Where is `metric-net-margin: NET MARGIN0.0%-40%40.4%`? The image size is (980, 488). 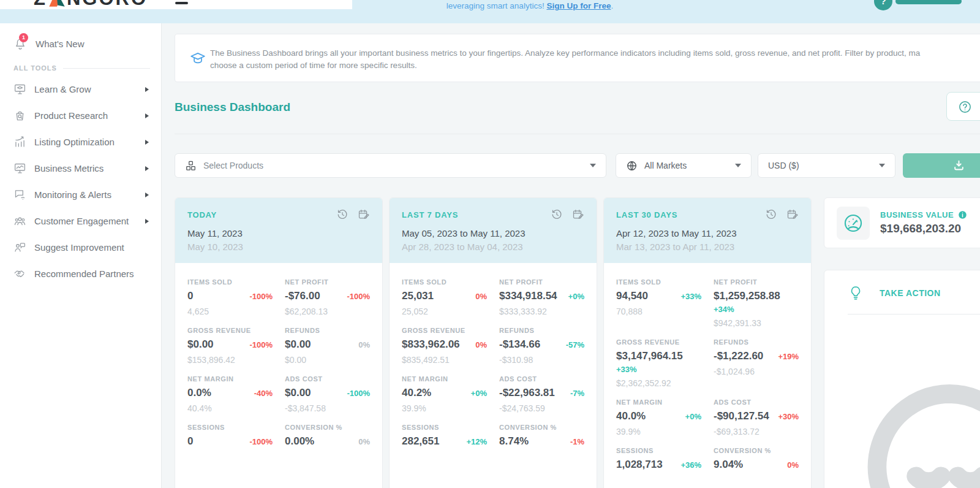
metric-net-margin: NET MARGIN0.0%-40%40.4% is located at coordinates (230, 394).